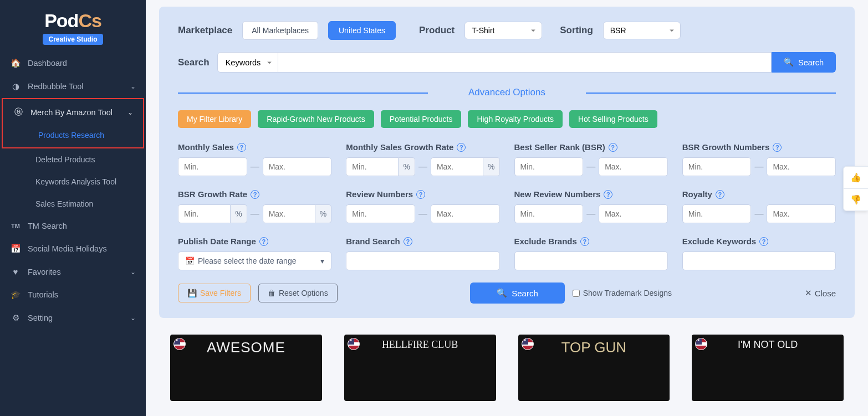 Image resolution: width=868 pixels, height=416 pixels. Describe the element at coordinates (73, 182) in the screenshot. I see `sidebar-subitem-keywords-analysis: Keywords Analysis Tool` at that location.